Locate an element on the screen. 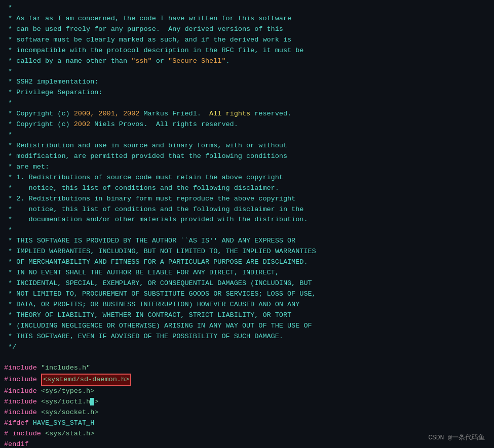  code-line: * Copyright (c) 2000, 2001, 2002 Markus … is located at coordinates (247, 114).